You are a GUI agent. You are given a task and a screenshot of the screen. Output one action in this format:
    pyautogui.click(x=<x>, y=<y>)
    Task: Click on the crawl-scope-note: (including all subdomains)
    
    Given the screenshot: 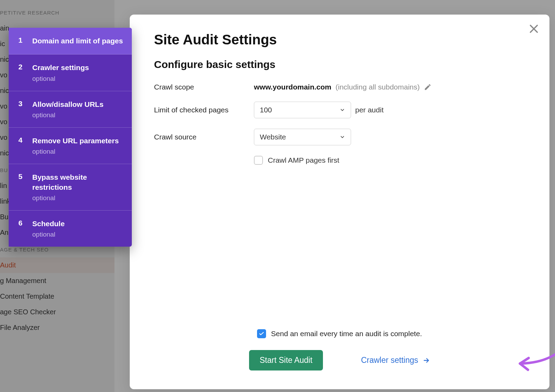 What is the action you would take?
    pyautogui.click(x=377, y=87)
    